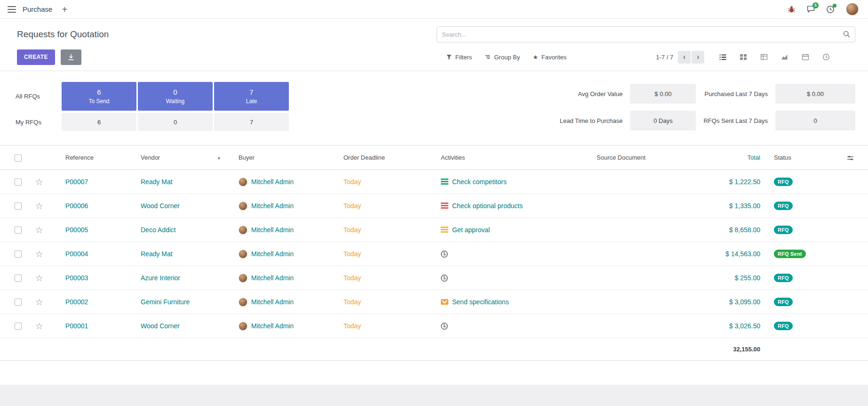 Image resolution: width=868 pixels, height=406 pixels. Describe the element at coordinates (77, 326) in the screenshot. I see `reference-link: P00001` at that location.